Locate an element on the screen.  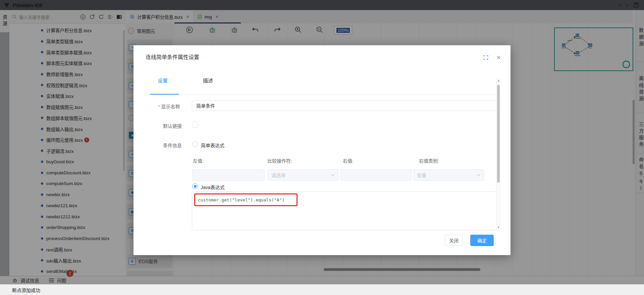
java-expression-editor: customer.get("level").equals("A") is located at coordinates (345, 211).